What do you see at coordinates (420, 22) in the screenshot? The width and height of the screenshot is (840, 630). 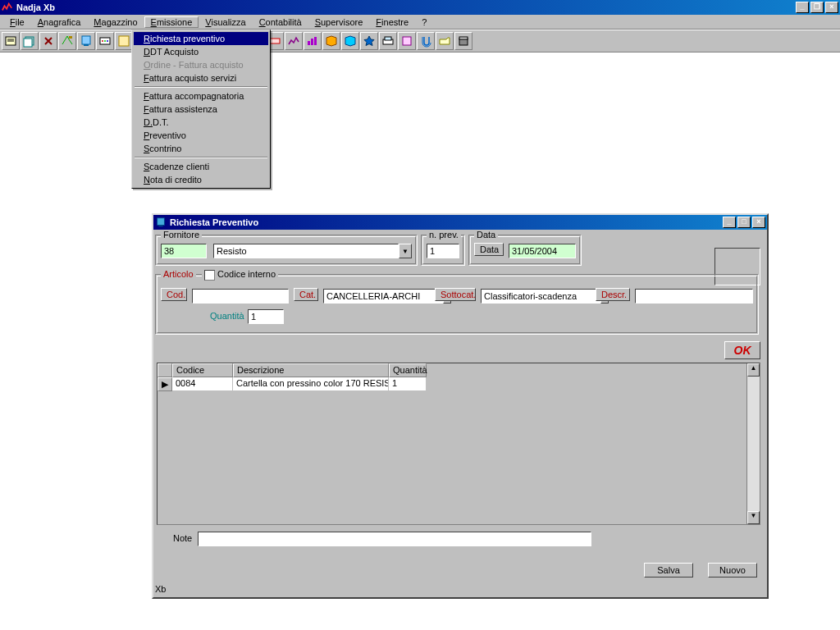 I see `menubar: File Anagrafica Magazzino Emissione Visu…` at bounding box center [420, 22].